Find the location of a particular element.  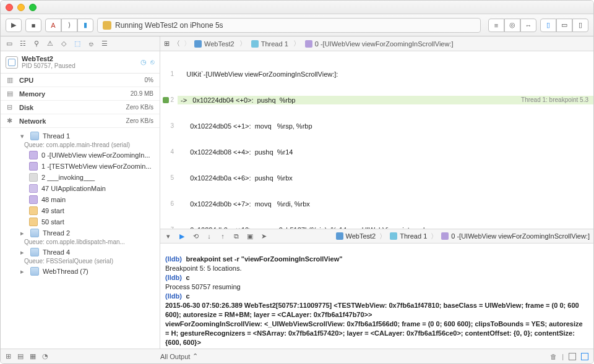

location-icon: ⎋ is located at coordinates (152, 62).